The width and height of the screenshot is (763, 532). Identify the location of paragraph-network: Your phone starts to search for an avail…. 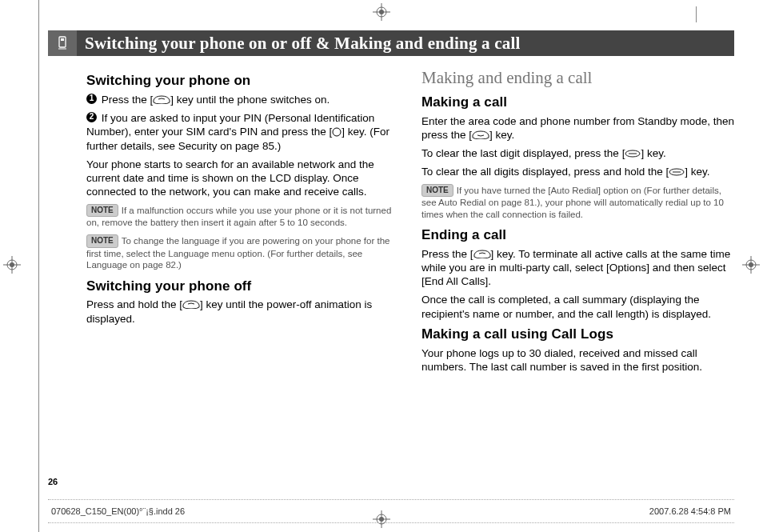
(243, 178).